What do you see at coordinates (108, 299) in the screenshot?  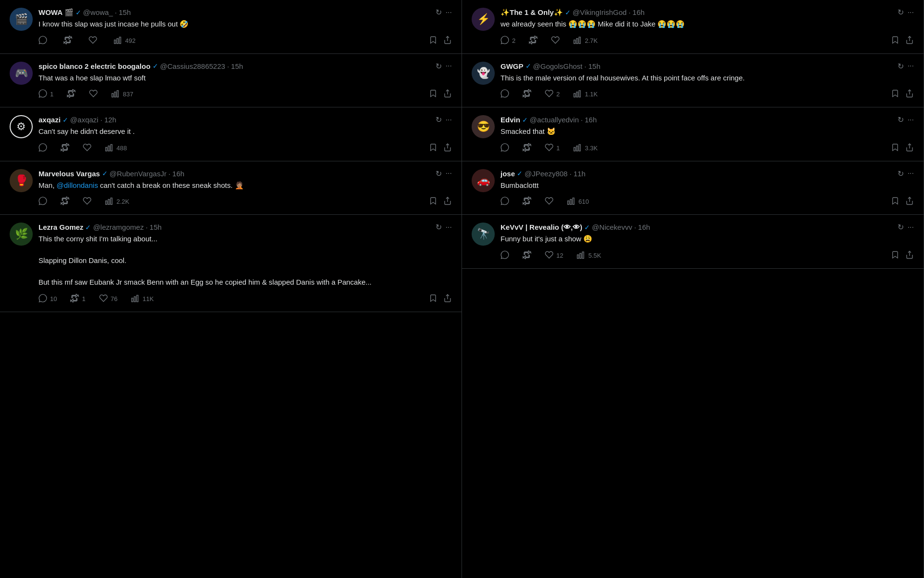 I see `like-action-lezra: 76` at bounding box center [108, 299].